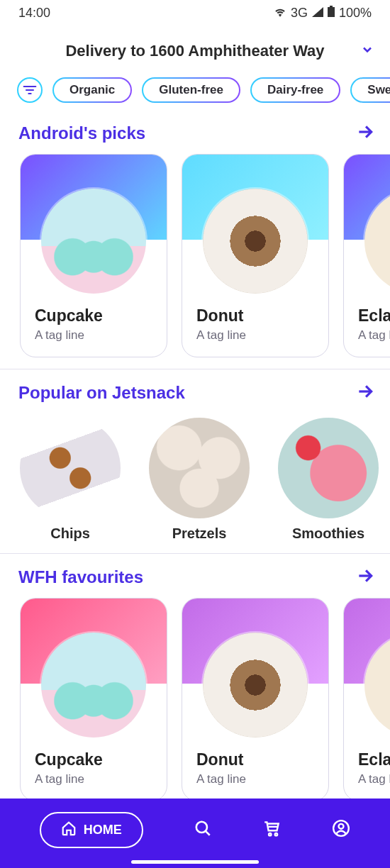  I want to click on filter-chip-gluten-free: Gluten-free, so click(191, 90).